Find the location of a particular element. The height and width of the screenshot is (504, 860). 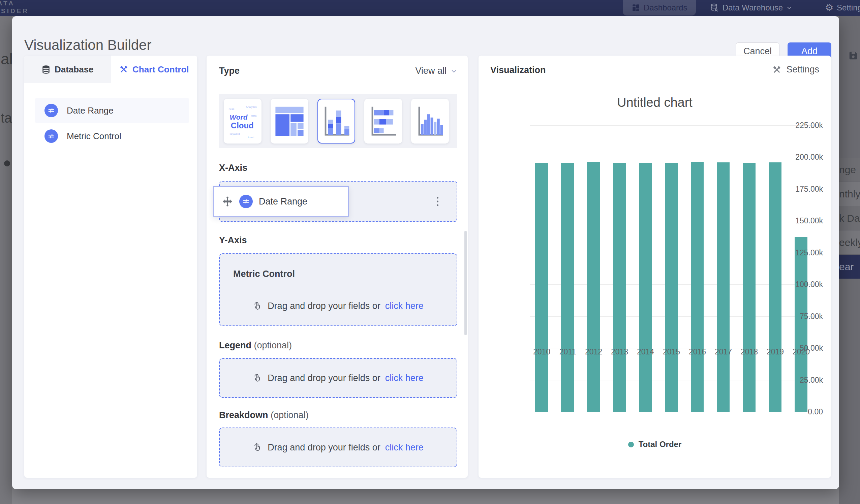

bar-2012 is located at coordinates (593, 287).